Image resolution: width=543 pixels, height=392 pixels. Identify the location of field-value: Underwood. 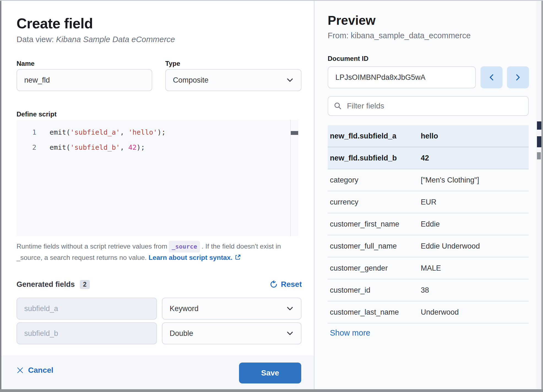
(440, 312).